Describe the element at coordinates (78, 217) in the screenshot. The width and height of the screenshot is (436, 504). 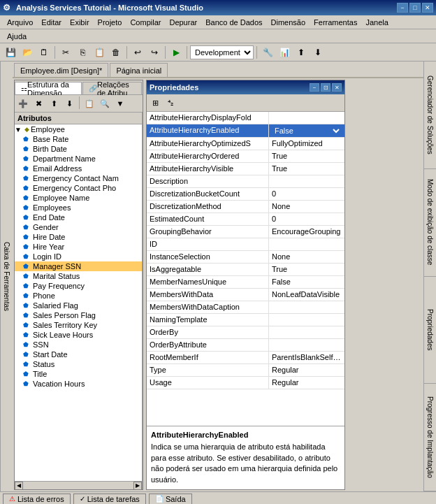
I see `tree-item-8: ⬟ End Date` at that location.